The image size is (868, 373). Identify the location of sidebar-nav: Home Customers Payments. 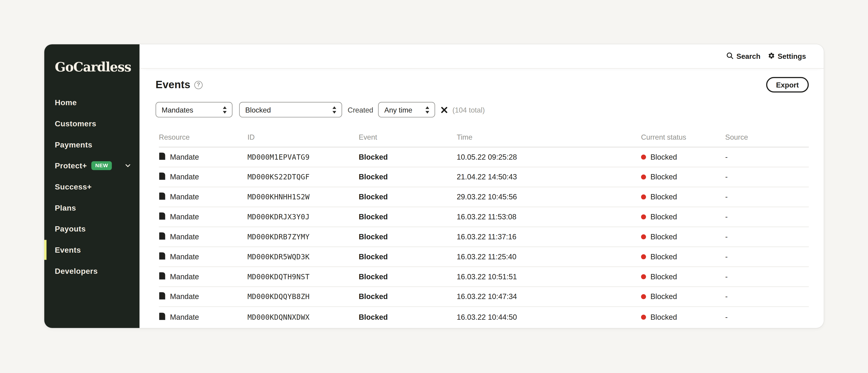
(92, 186).